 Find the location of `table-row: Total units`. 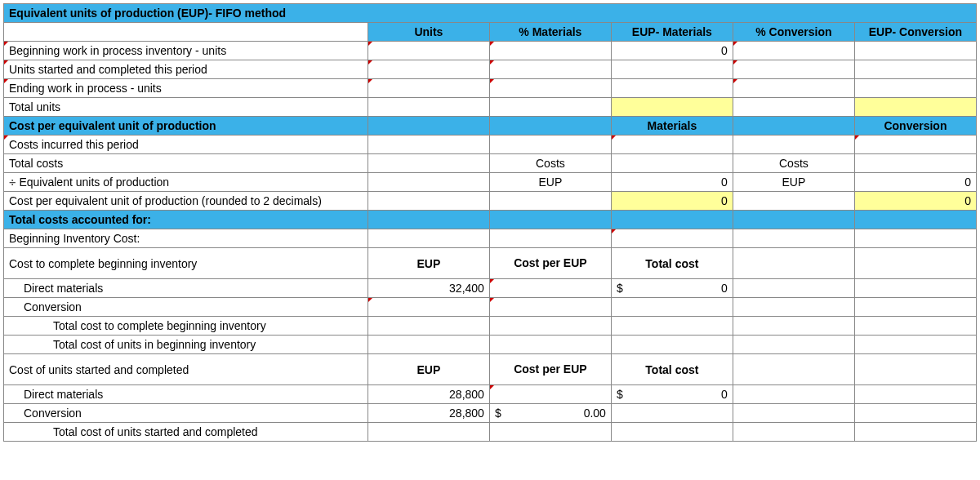

table-row: Total units is located at coordinates (490, 108).